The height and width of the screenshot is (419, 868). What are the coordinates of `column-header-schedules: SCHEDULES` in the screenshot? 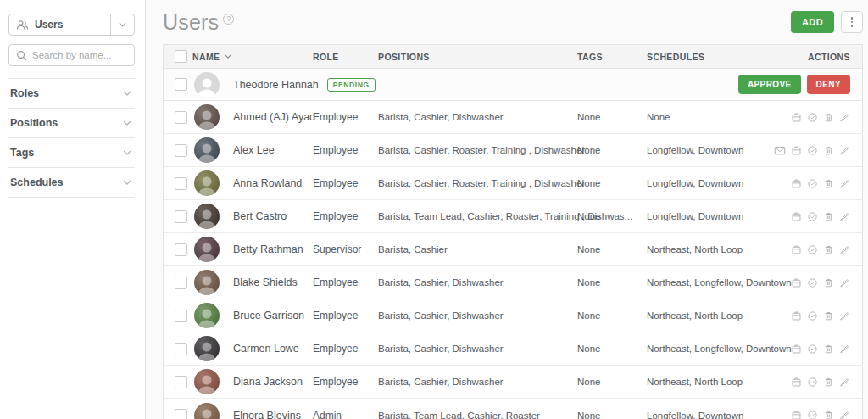 It's located at (710, 57).